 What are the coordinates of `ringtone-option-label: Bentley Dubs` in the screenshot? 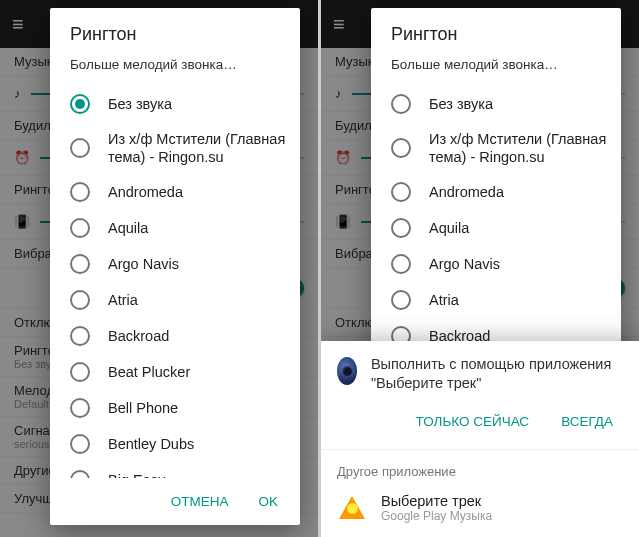 It's located at (151, 444).